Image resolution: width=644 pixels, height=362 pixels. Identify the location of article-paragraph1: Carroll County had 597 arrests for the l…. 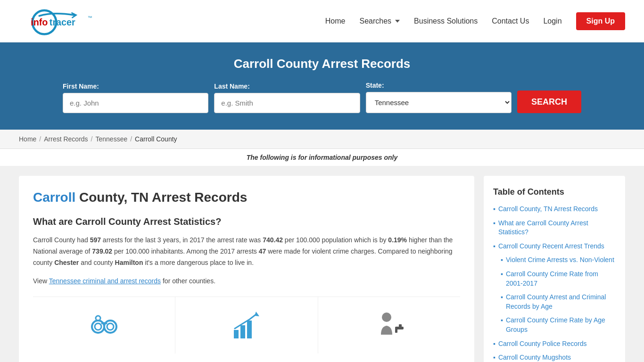
(247, 252).